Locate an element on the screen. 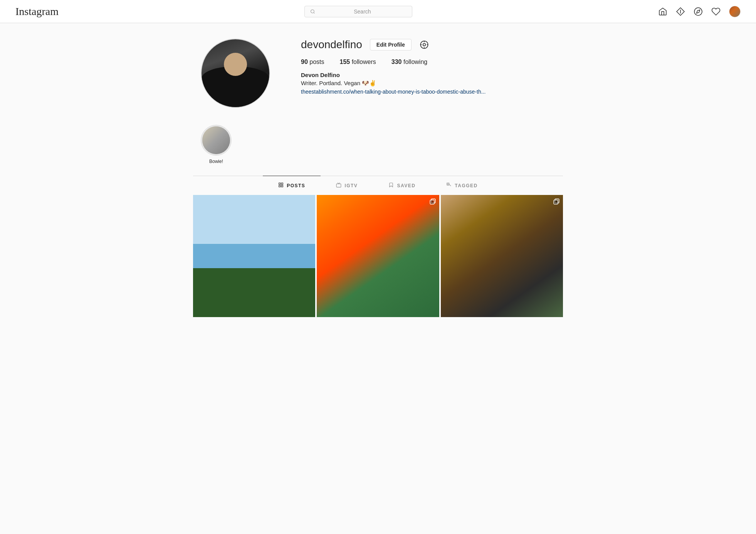 This screenshot has height=534, width=756. story-dog-image is located at coordinates (216, 140).